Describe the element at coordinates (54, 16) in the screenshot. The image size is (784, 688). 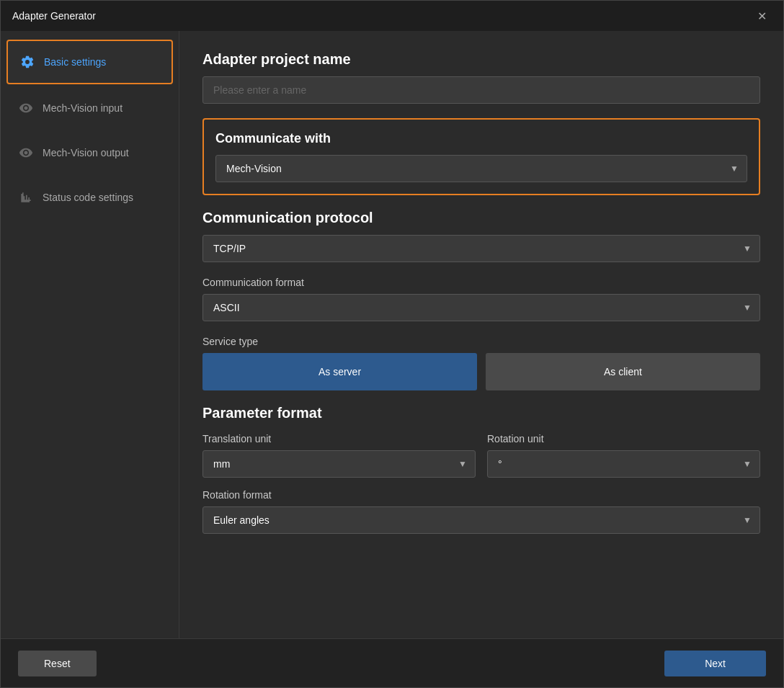
I see `dialog-title: Adapter Generator` at that location.